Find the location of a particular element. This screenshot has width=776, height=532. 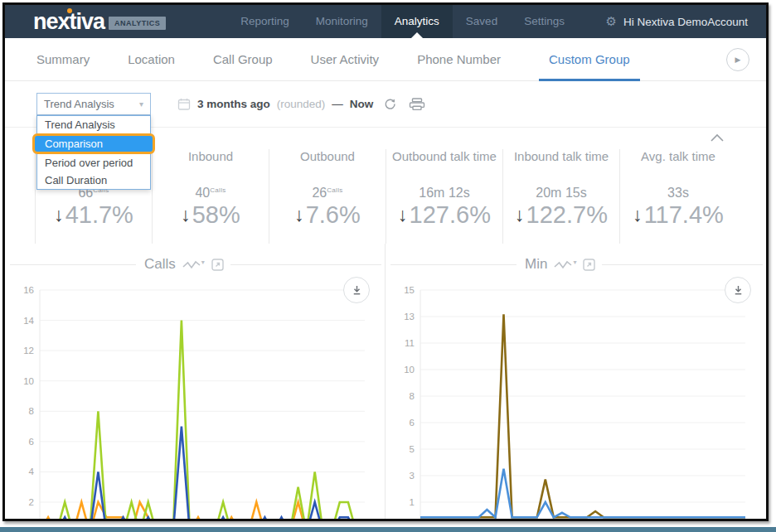

user-menu: ⚙ Hi Nextiva DemoAccount is located at coordinates (677, 22).